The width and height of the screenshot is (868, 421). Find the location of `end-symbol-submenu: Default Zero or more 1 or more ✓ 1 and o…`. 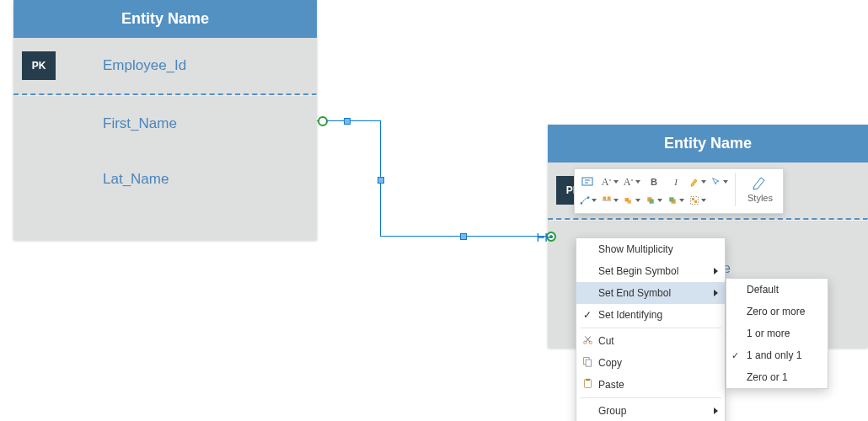

end-symbol-submenu: Default Zero or more 1 or more ✓ 1 and o… is located at coordinates (777, 333).